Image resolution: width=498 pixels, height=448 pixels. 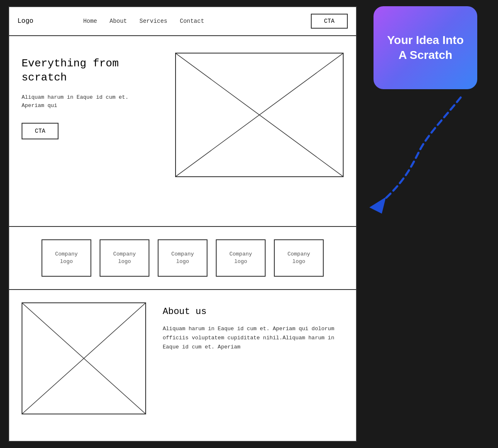 I want to click on arrow-container, so click(x=419, y=158).